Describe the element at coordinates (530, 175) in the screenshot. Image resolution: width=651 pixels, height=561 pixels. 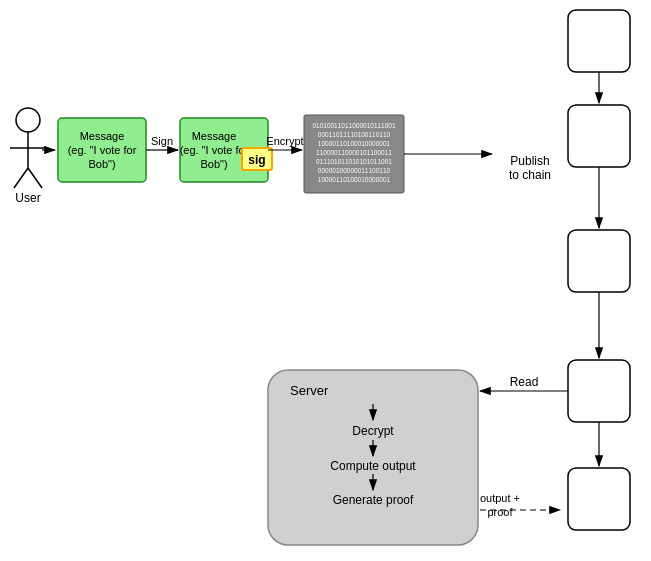
I see `publish-line2: to chain` at that location.